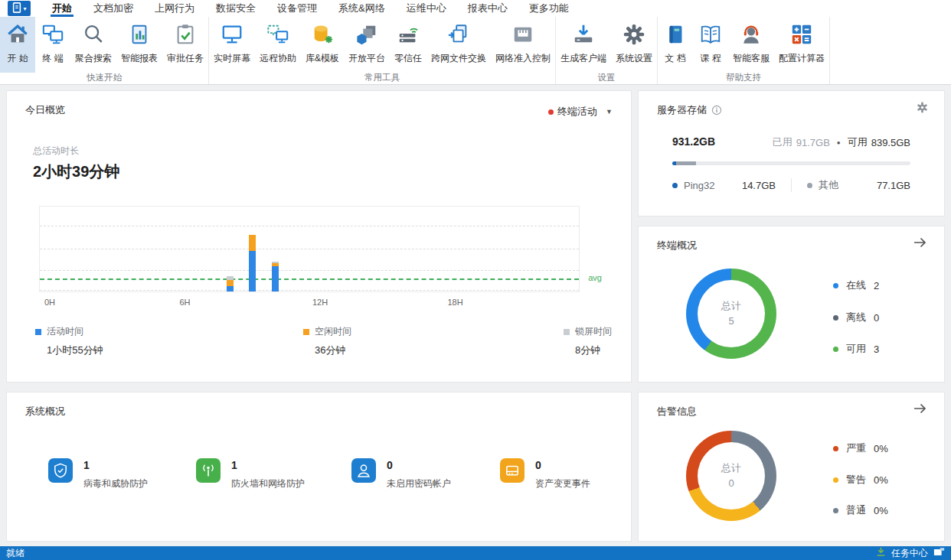 This screenshot has width=951, height=560. What do you see at coordinates (583, 58) in the screenshot?
I see `ribbon-item-label: 生成客户端` at bounding box center [583, 58].